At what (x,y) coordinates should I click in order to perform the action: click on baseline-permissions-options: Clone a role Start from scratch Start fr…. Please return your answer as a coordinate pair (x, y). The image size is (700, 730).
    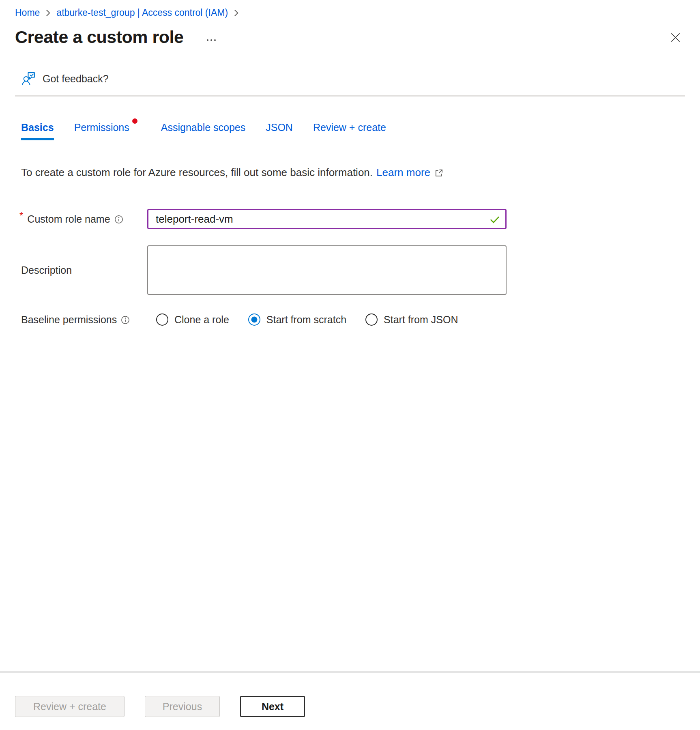
    Looking at the image, I should click on (307, 320).